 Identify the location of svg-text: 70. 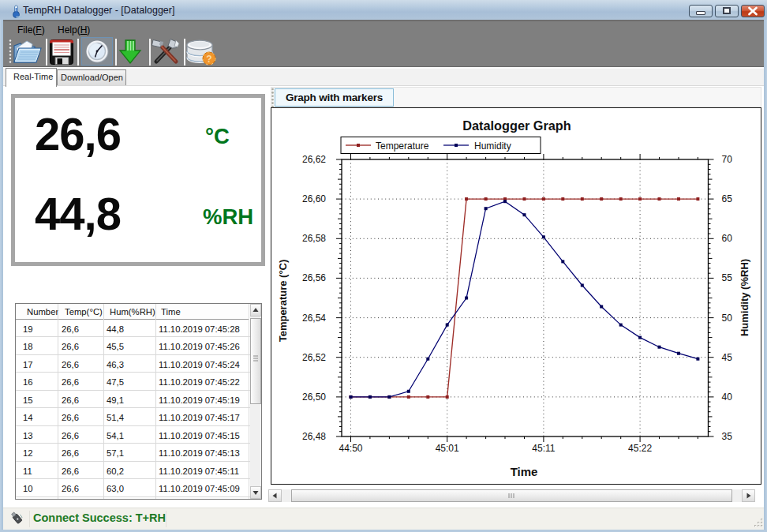
(728, 159).